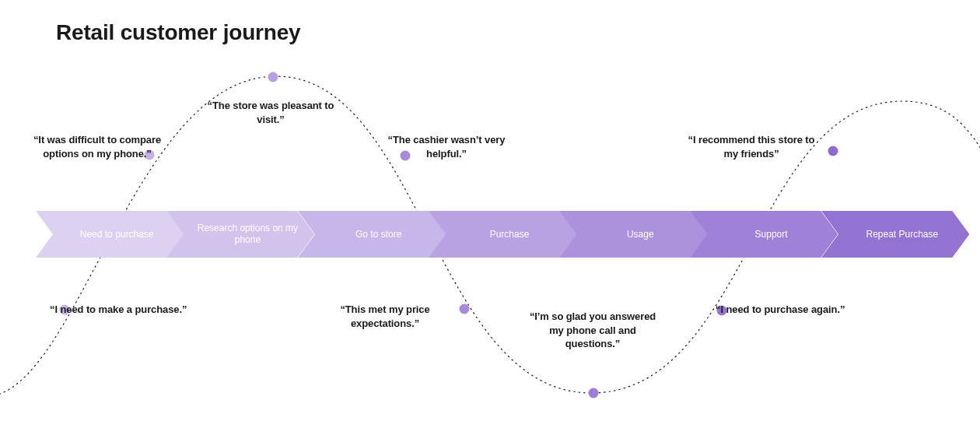 The image size is (980, 428). I want to click on quote-recommend: “I recommend this store to my friends”, so click(751, 146).